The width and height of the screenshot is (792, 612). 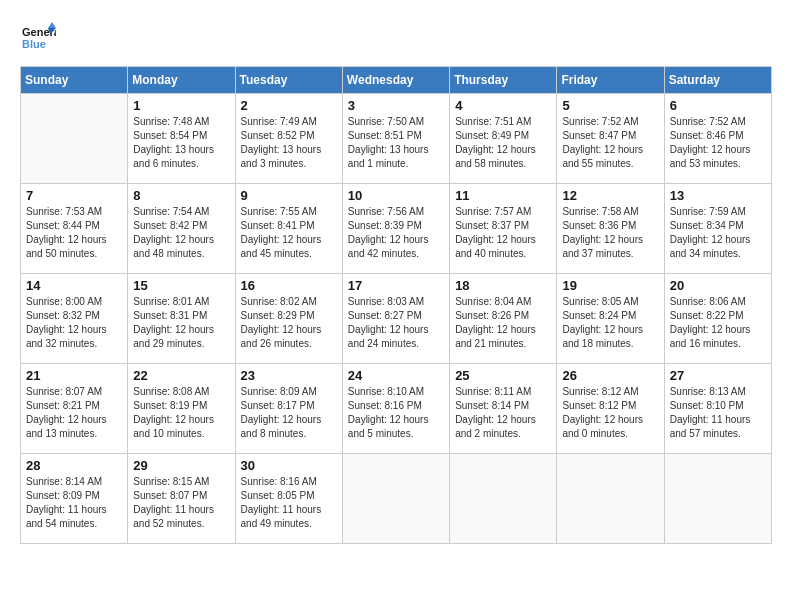 I want to click on cell-content: Sunrise: 8:01 AMSunset: 8:31 PMDaylight:…, so click(x=181, y=323).